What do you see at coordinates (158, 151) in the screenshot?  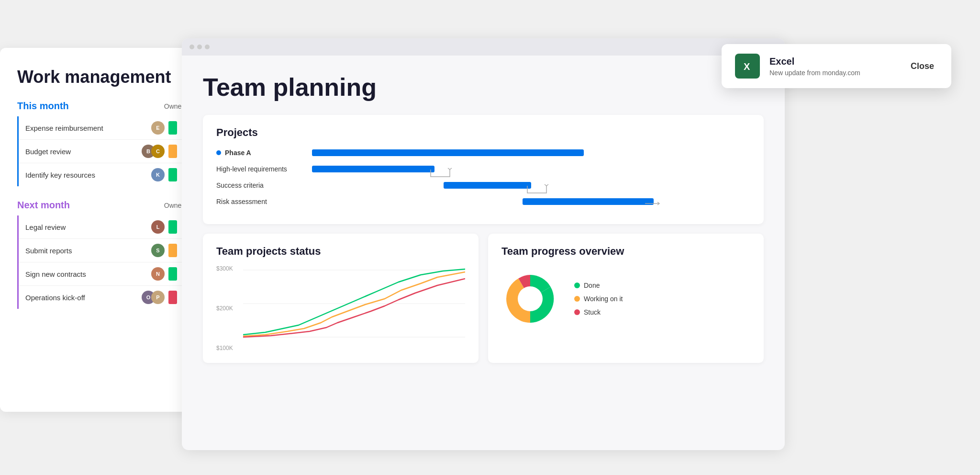 I see `avatar: C` at bounding box center [158, 151].